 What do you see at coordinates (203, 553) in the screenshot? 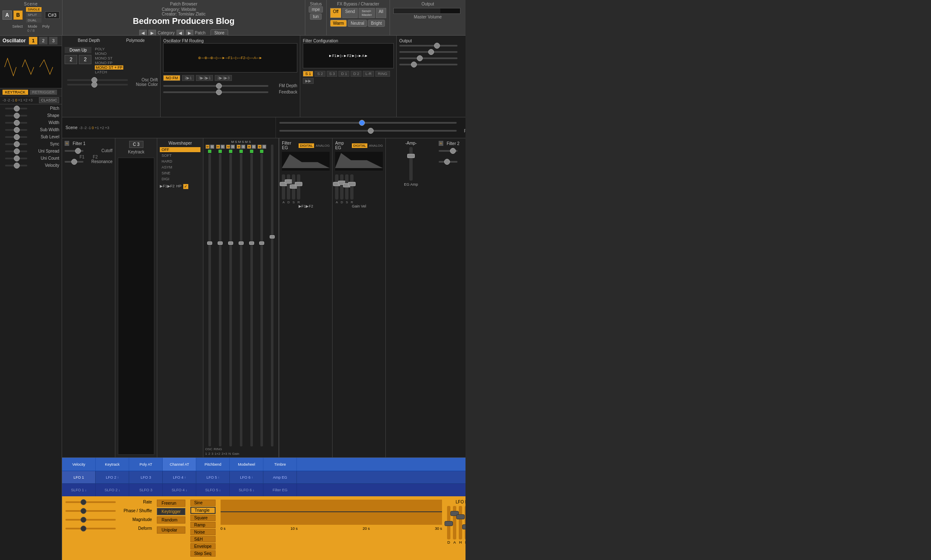
I see `wf-step-seq: Step Seq` at bounding box center [203, 553].